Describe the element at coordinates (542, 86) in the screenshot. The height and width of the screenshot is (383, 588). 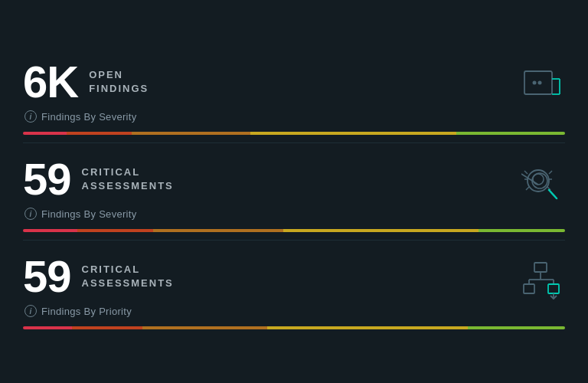
I see `card-icon-ellipsis-box` at that location.